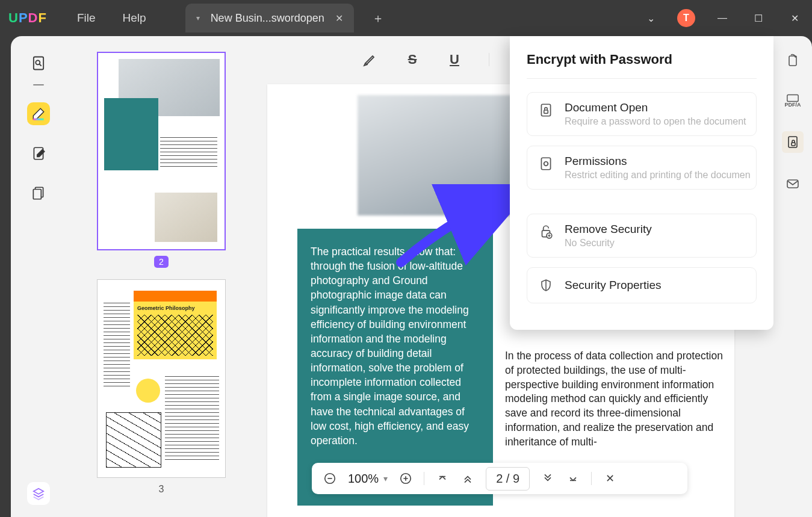 The image size is (812, 517). Describe the element at coordinates (608, 243) in the screenshot. I see `option-desc: No Security` at that location.